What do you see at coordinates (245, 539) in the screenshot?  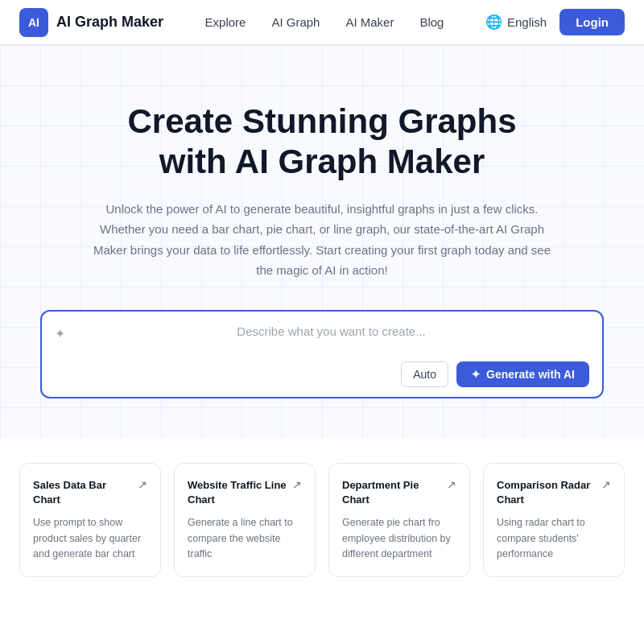 I see `card-desc-1: Generate a line chart to compare the web…` at bounding box center [245, 539].